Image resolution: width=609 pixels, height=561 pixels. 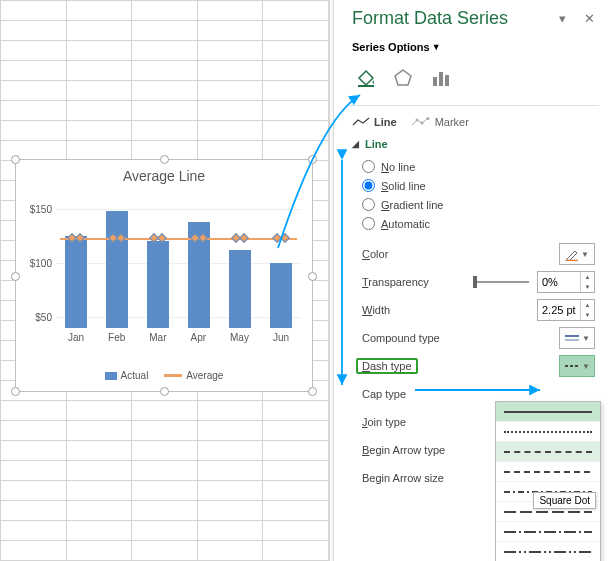 What do you see at coordinates (572, 254) in the screenshot?
I see `pencil-icon` at bounding box center [572, 254].